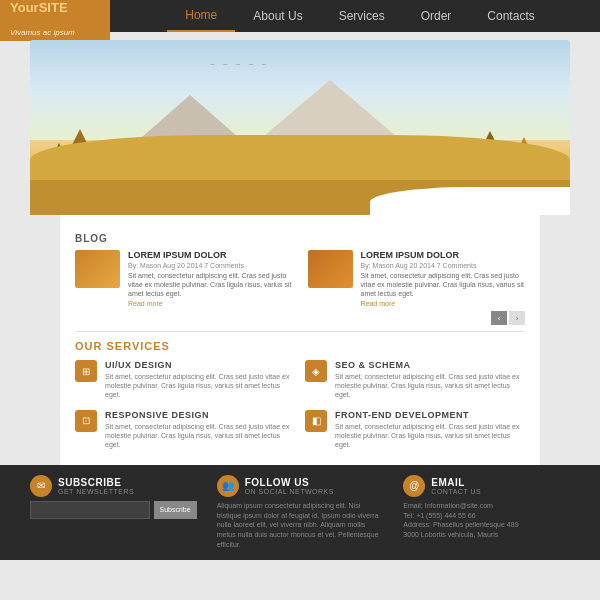  Describe the element at coordinates (300, 278) in the screenshot. I see `blog-section: BLOG LOREM IPSUM DOLOR By: Mason Aug 20 …` at that location.